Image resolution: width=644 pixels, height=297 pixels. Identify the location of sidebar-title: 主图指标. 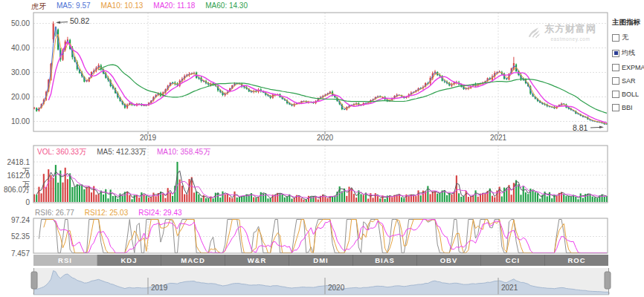
(628, 22).